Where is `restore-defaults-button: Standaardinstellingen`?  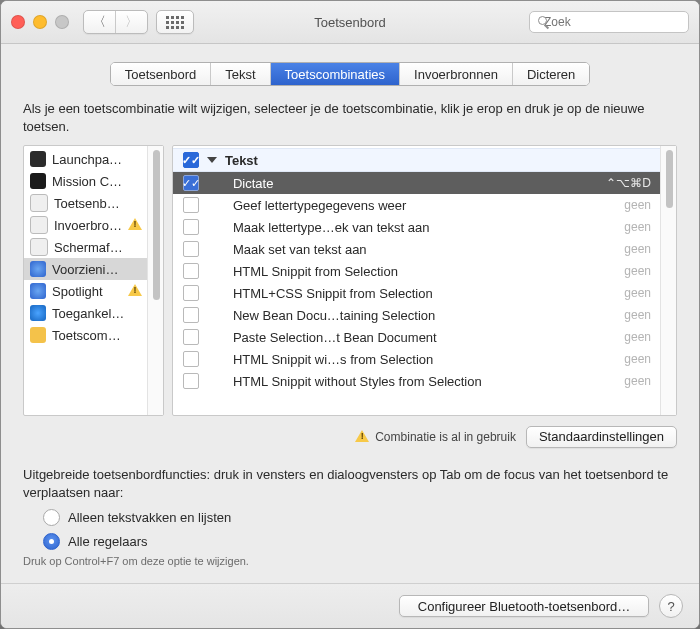 restore-defaults-button: Standaardinstellingen is located at coordinates (602, 437).